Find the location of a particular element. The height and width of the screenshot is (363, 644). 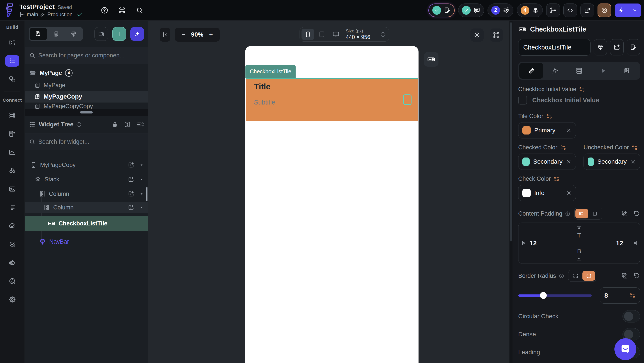

deploy-menu-button is located at coordinates (635, 10).